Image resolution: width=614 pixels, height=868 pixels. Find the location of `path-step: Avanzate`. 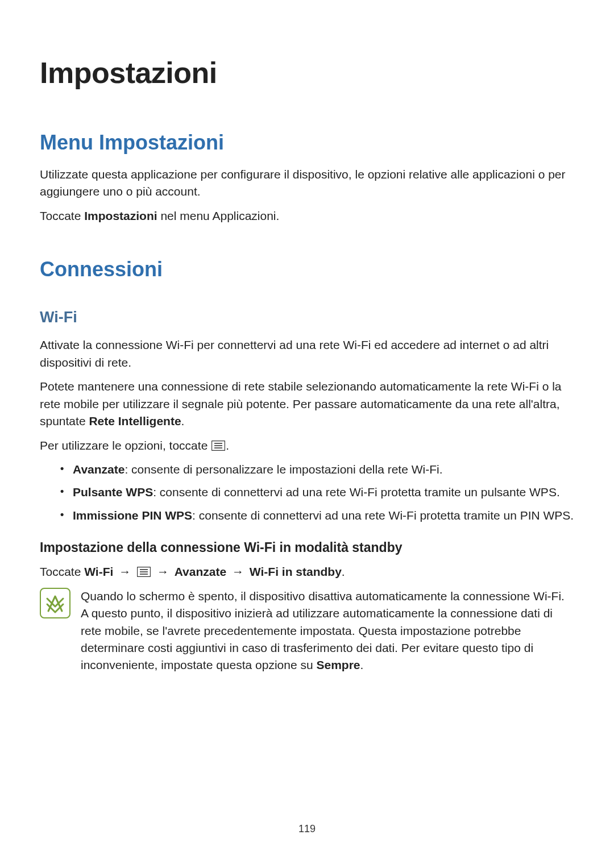

path-step: Avanzate is located at coordinates (200, 572).